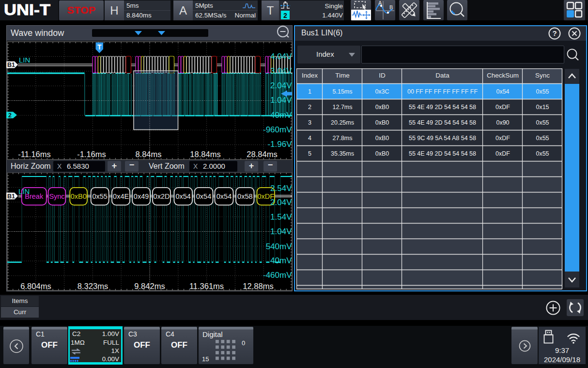  Describe the element at coordinates (205, 154) in the screenshot. I see `svg-text: 18.84ms` at that location.